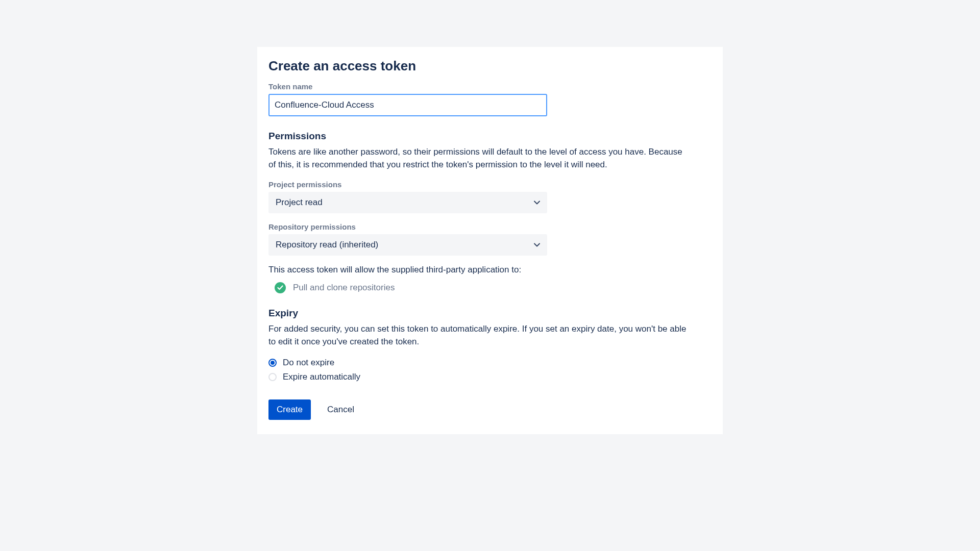 This screenshot has height=551, width=980. I want to click on expiry-radio-group: Do not expire Expire automatically, so click(490, 370).